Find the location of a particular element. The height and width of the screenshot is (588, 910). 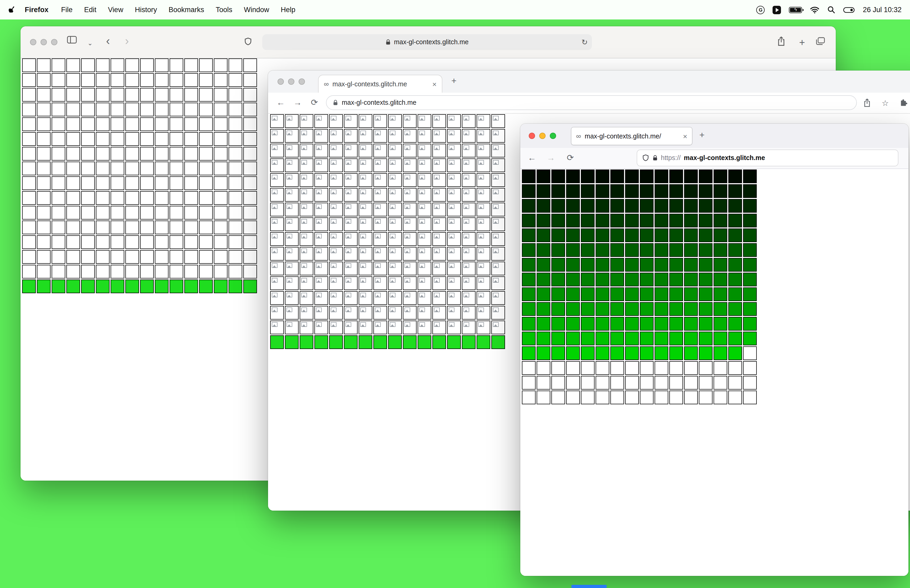

privacy-shield-icon is located at coordinates (248, 42).